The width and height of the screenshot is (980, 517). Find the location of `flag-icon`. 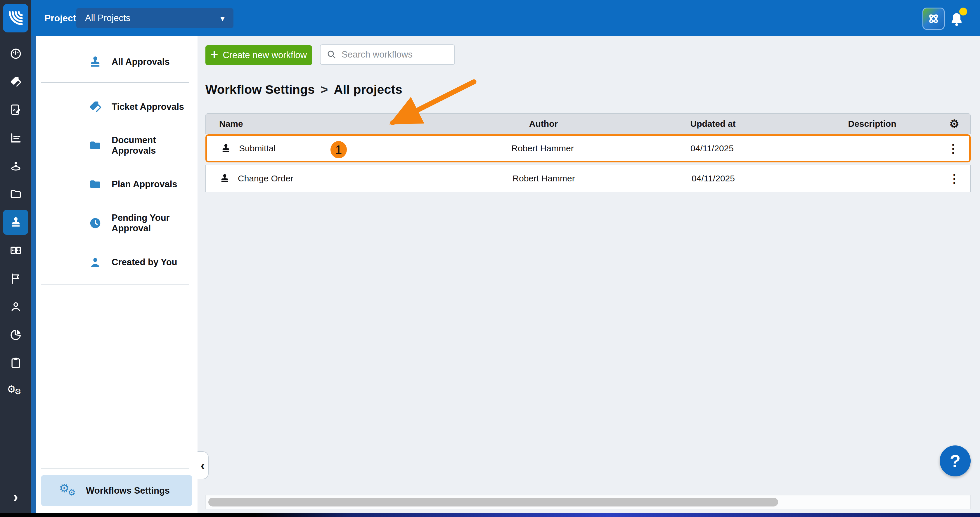

flag-icon is located at coordinates (16, 278).